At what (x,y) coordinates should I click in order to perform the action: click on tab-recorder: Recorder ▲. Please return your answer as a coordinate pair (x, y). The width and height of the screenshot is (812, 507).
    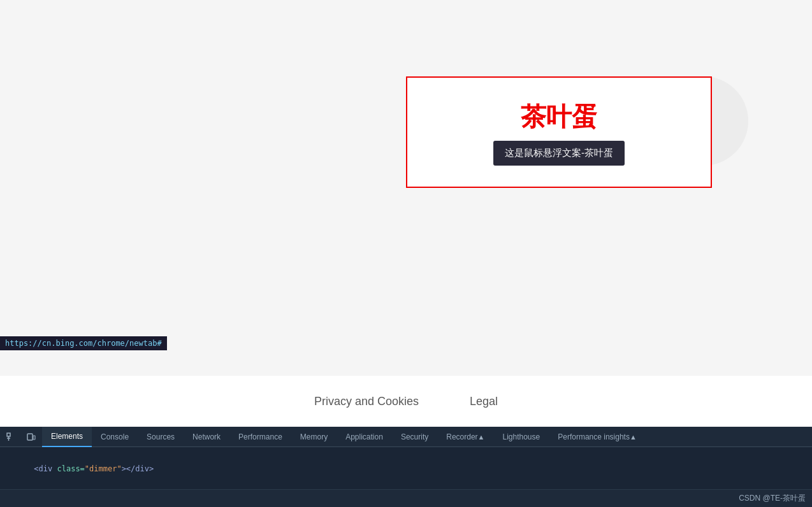
    Looking at the image, I should click on (465, 437).